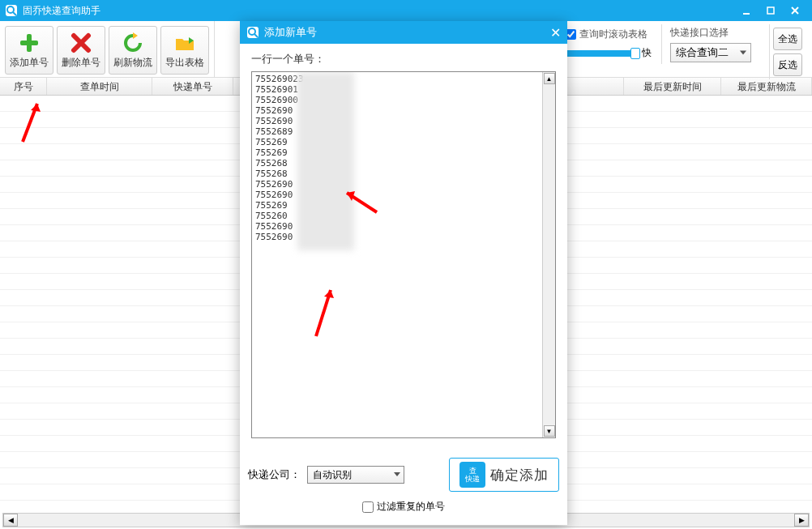 This screenshot has width=812, height=529. Describe the element at coordinates (133, 43) in the screenshot. I see `refresh-icon` at that location.